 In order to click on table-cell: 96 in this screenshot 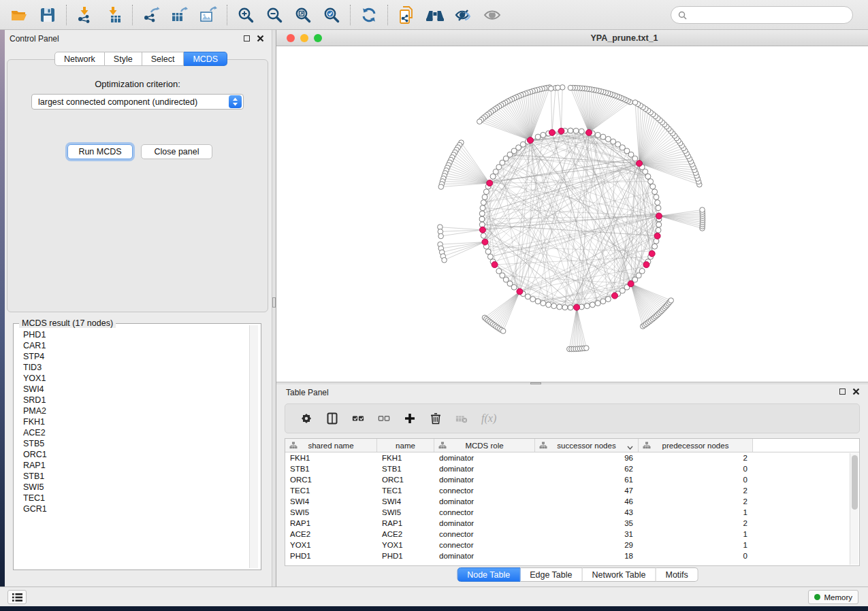, I will do `click(587, 458)`.